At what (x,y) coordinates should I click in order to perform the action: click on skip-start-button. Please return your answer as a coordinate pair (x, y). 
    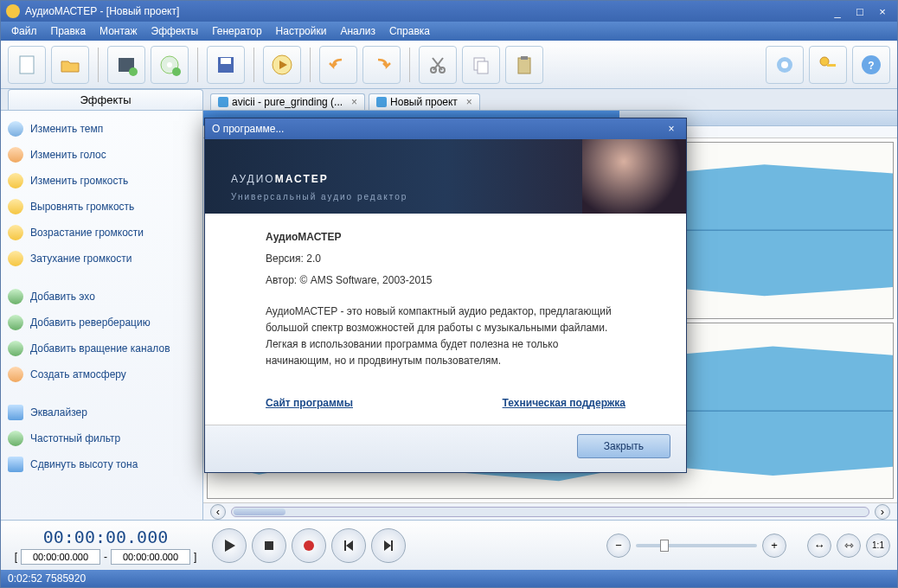
    Looking at the image, I should click on (349, 546).